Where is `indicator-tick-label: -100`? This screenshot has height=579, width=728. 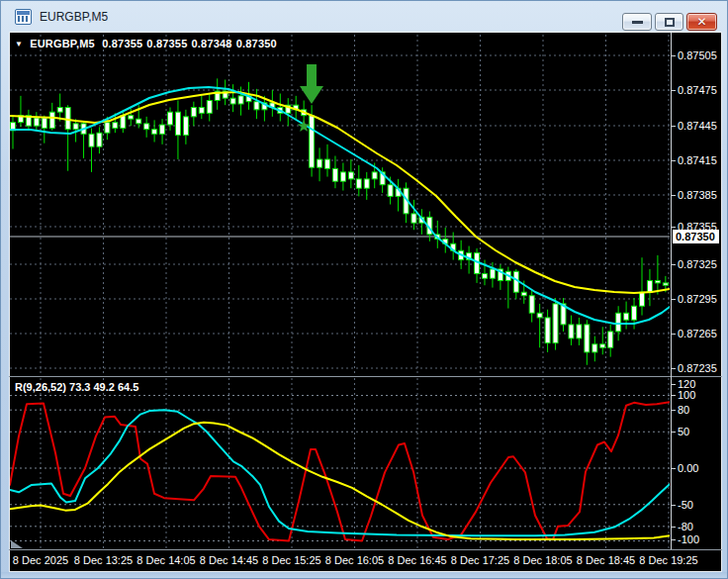 indicator-tick-label: -100 is located at coordinates (688, 539).